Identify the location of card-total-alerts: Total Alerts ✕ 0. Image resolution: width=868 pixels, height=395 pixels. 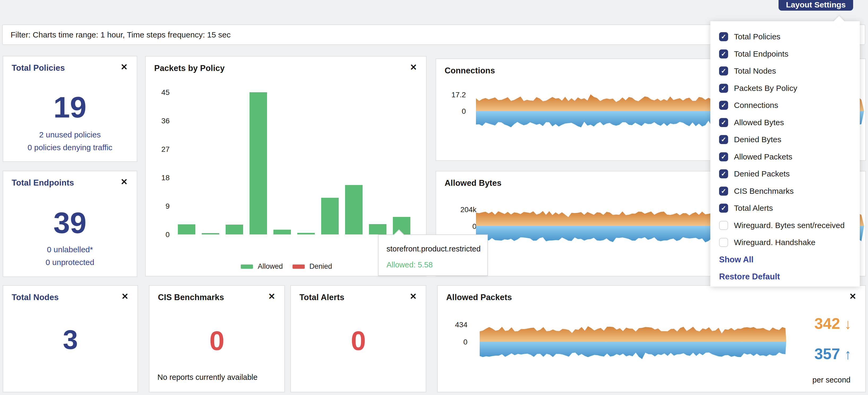
(359, 339).